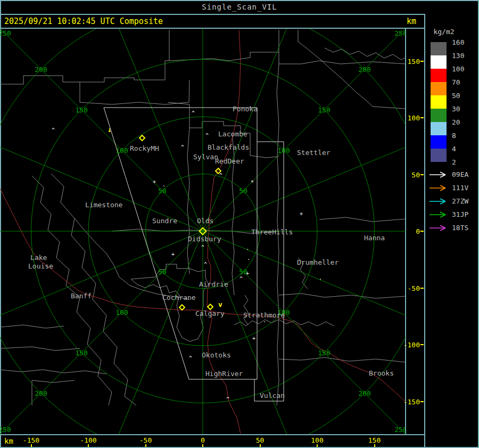 Image resolution: width=479 pixels, height=448 pixels. Describe the element at coordinates (9, 441) in the screenshot. I see `bottom-axis-unit-label: km` at that location.